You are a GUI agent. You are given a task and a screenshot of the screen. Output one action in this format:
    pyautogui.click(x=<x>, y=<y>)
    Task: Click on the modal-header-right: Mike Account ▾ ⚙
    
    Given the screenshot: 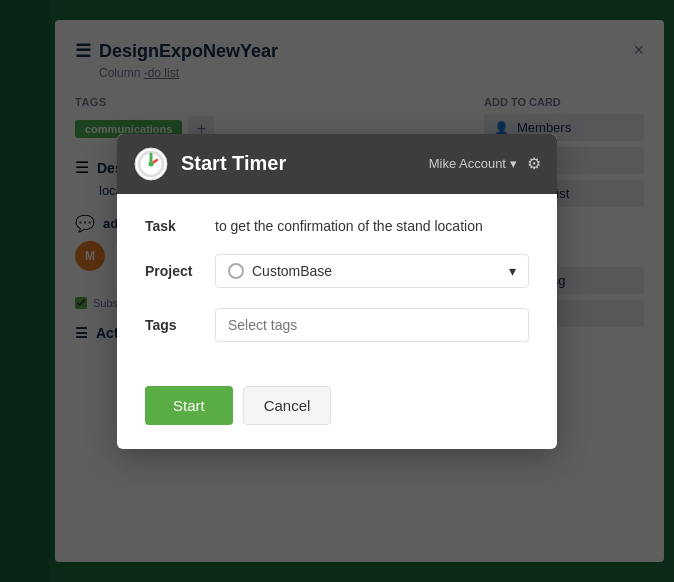 What is the action you would take?
    pyautogui.click(x=485, y=164)
    